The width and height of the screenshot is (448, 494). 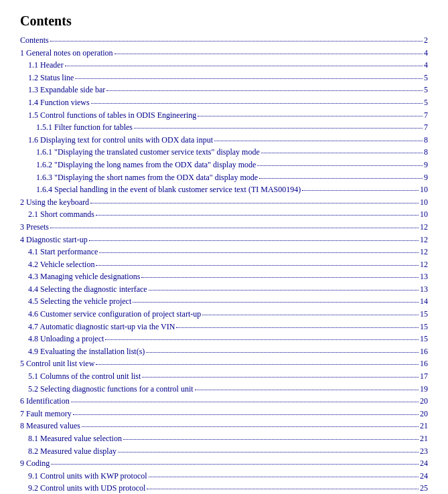 What do you see at coordinates (75, 439) in the screenshot?
I see `toc-label: 8.1 Measured value selection` at bounding box center [75, 439].